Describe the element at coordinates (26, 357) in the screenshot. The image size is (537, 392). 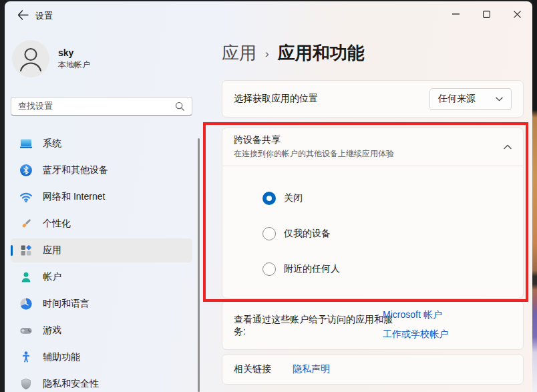
I see `accessibility-figure-icon` at that location.